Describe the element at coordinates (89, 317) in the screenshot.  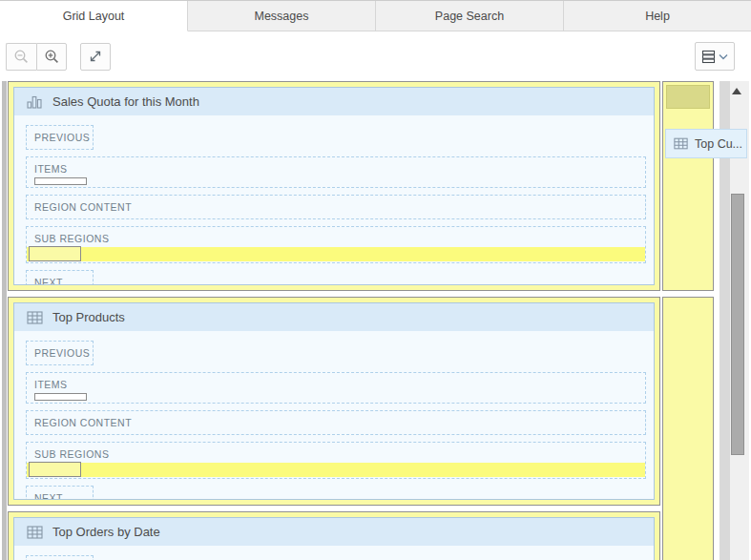
I see `region-title: Top Products` at that location.